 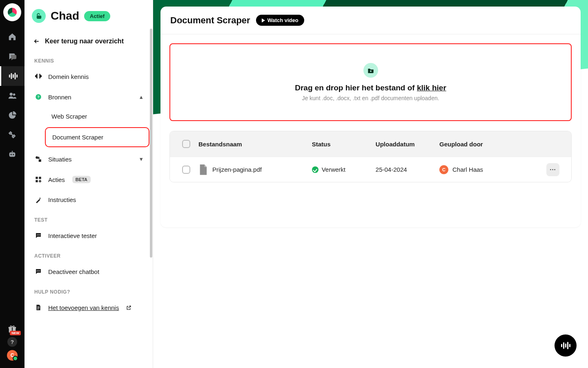 What do you see at coordinates (12, 37) in the screenshot?
I see `rail-home` at bounding box center [12, 37].